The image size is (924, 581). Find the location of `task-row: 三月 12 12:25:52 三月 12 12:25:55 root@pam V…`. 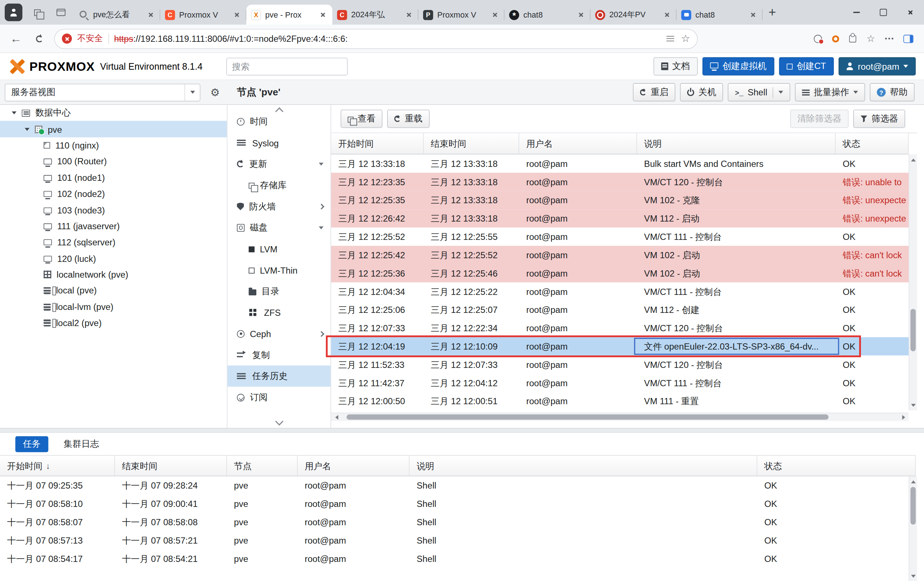

task-row: 三月 12 12:25:52 三月 12 12:25:55 root@pam V… is located at coordinates (620, 236).